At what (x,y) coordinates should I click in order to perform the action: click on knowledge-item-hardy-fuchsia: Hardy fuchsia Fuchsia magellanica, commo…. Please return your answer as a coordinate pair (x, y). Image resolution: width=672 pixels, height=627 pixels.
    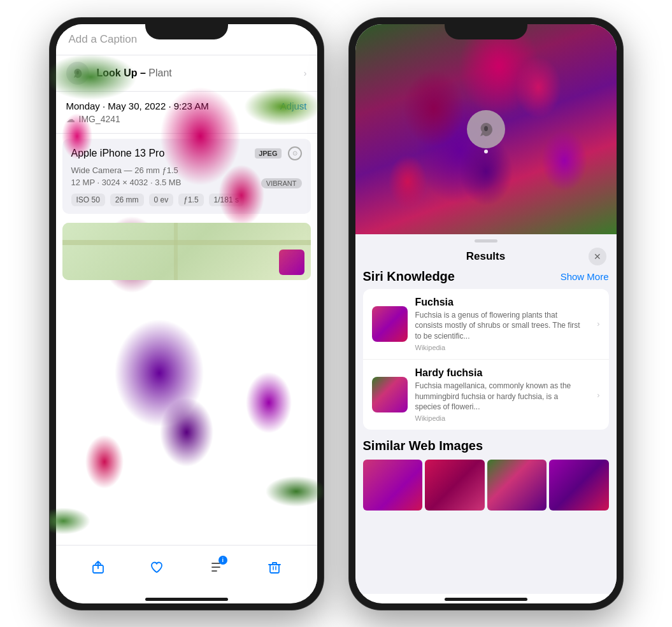
    Looking at the image, I should click on (486, 395).